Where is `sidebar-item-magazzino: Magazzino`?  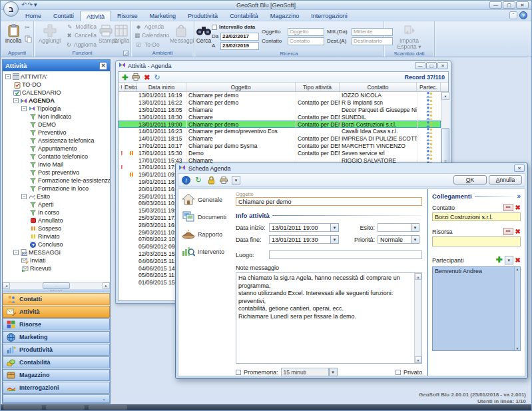
sidebar-item-magazzino: Magazzino is located at coordinates (56, 375).